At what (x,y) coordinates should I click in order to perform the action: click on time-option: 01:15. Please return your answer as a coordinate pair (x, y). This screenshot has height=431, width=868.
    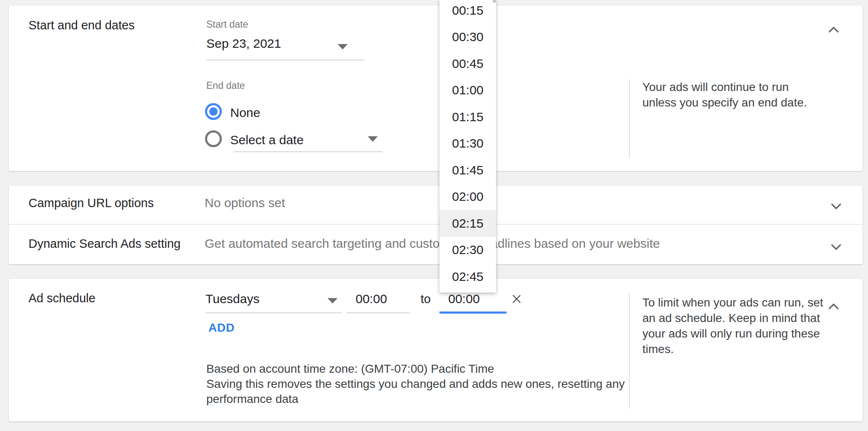
    Looking at the image, I should click on (468, 117).